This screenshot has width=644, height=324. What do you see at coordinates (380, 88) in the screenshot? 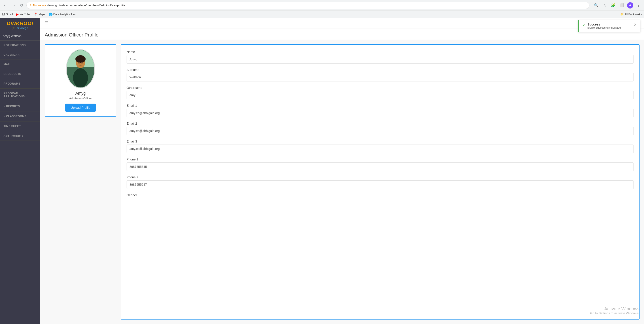
I see `othername-label: Othername` at bounding box center [380, 88].